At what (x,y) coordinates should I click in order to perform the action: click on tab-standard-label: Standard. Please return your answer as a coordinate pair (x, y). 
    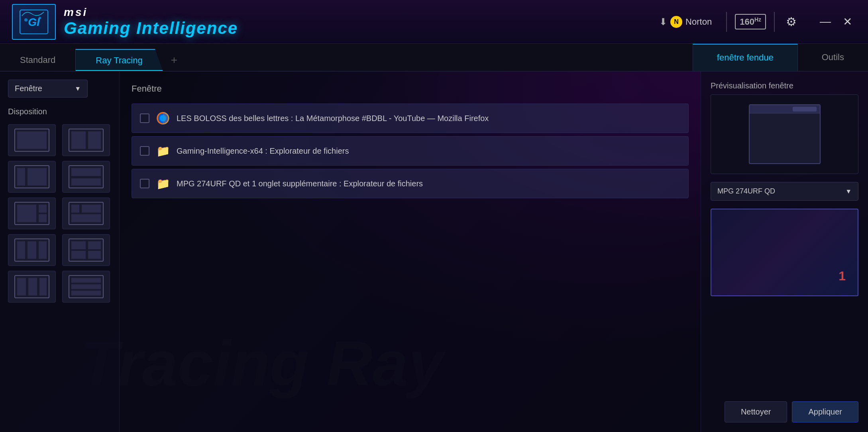
    Looking at the image, I should click on (37, 60).